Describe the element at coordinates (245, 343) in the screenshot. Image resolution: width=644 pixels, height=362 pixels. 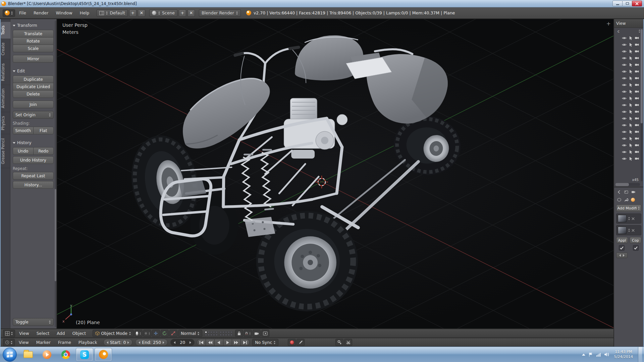
I see `jump-to-end-button` at that location.